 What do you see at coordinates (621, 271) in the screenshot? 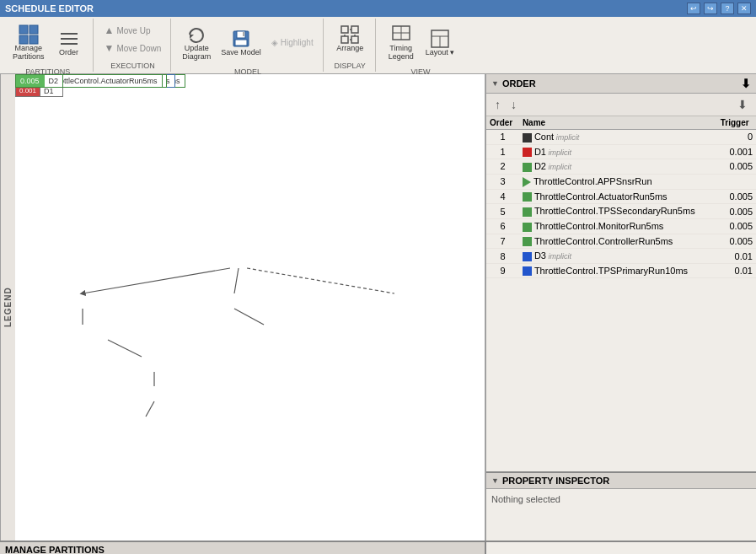
I see `order-row: 9 ThrottleControl.TPSPrimaryRun10ms 0.01` at bounding box center [621, 271].